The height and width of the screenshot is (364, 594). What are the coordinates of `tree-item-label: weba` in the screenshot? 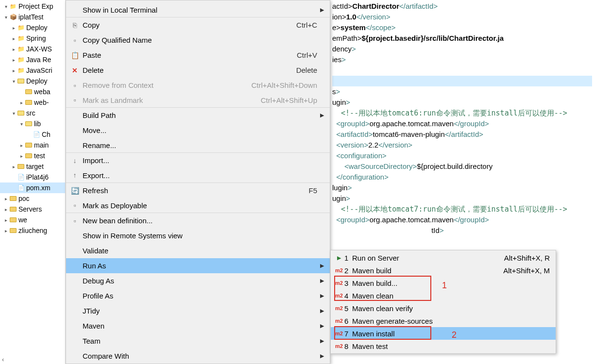 It's located at (42, 92).